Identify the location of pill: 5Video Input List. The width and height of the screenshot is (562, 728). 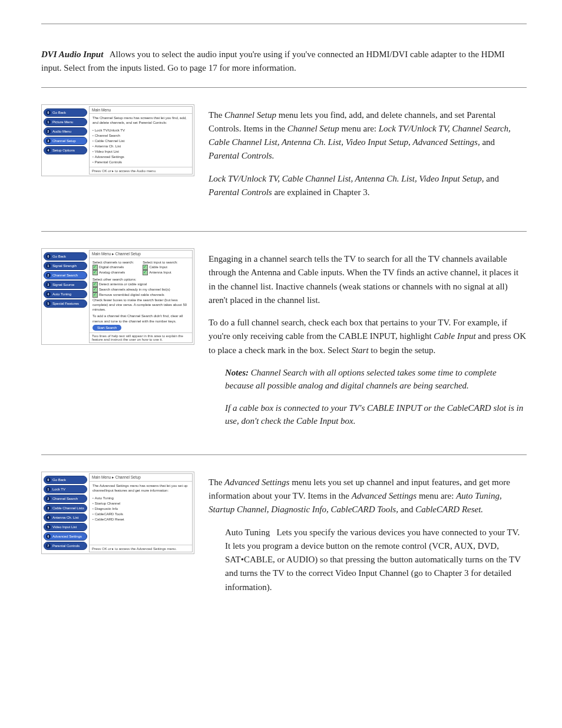
(65, 527).